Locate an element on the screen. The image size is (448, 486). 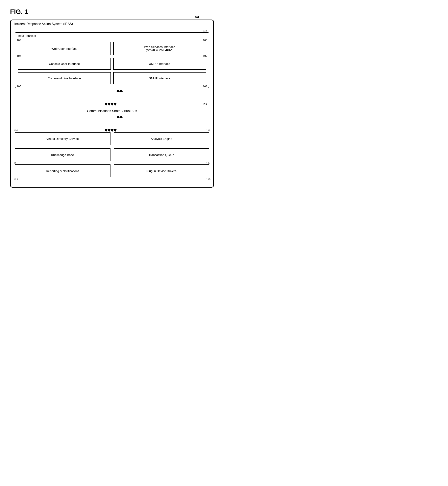
tq-box: 114 Transaction Queue is located at coordinates (161, 155).